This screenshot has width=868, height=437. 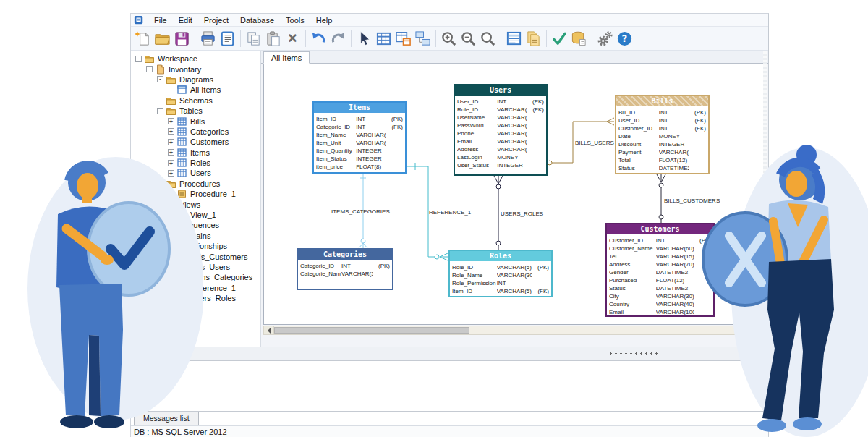 What do you see at coordinates (663, 140) in the screenshot?
I see `table-columns: Bill_IDINT(PK)User_IDINT(FK)Customer_IDI…` at bounding box center [663, 140].